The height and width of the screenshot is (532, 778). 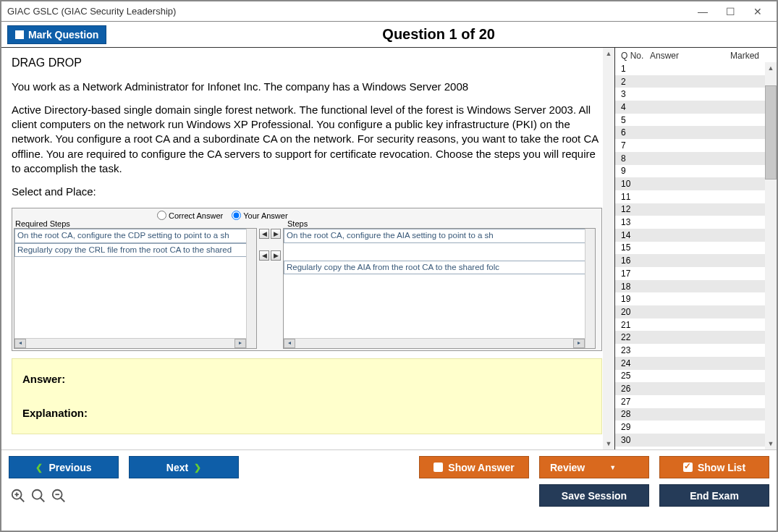 What do you see at coordinates (594, 495) in the screenshot?
I see `save-session-button: Save Session` at bounding box center [594, 495].